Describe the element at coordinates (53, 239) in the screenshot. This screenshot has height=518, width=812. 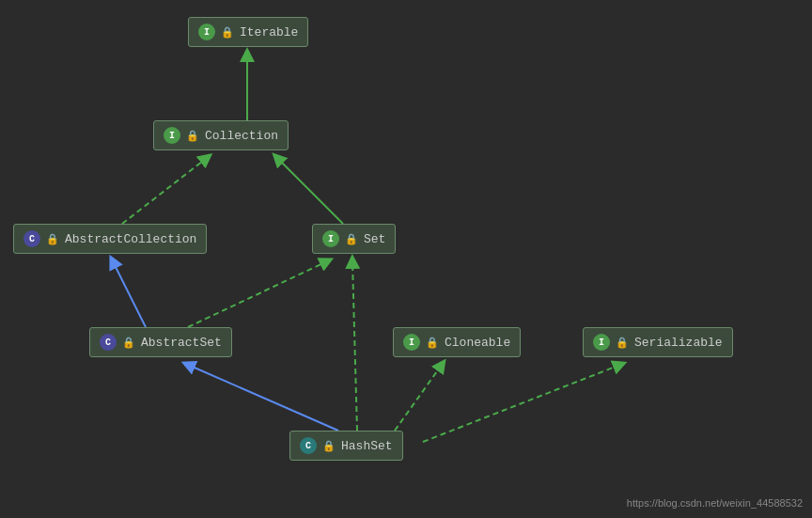
I see `lock-abstractcollection: 🔒` at that location.